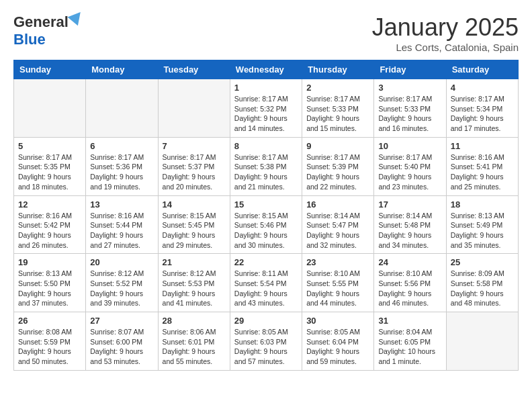 The width and height of the screenshot is (532, 411). Describe the element at coordinates (122, 172) in the screenshot. I see `day-info: Sunrise: 8:17 AMSunset: 5:36 PMDaylight:…` at that location.